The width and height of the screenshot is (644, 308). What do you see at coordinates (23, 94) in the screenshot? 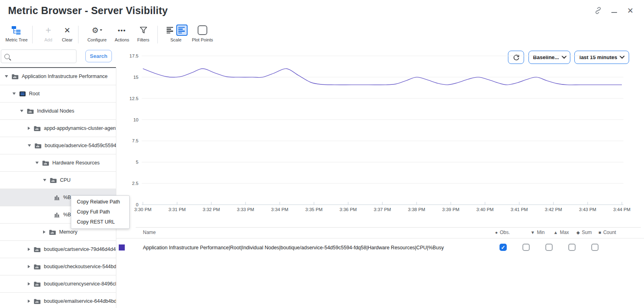
I see `root-icon` at bounding box center [23, 94].